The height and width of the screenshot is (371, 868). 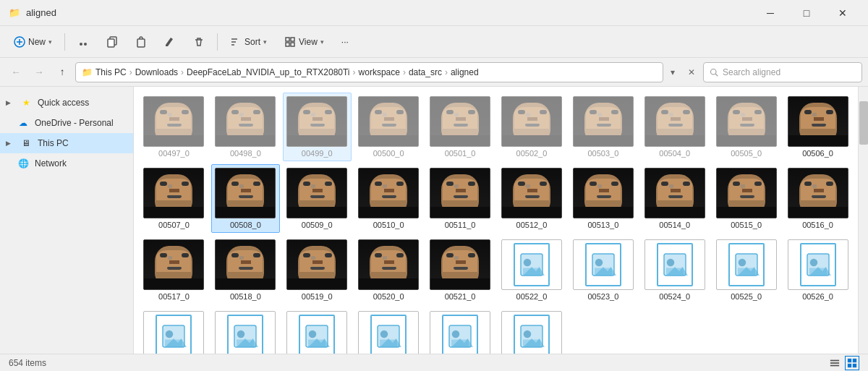 What do you see at coordinates (460, 270) in the screenshot?
I see `file-item: 00521_0` at bounding box center [460, 270].